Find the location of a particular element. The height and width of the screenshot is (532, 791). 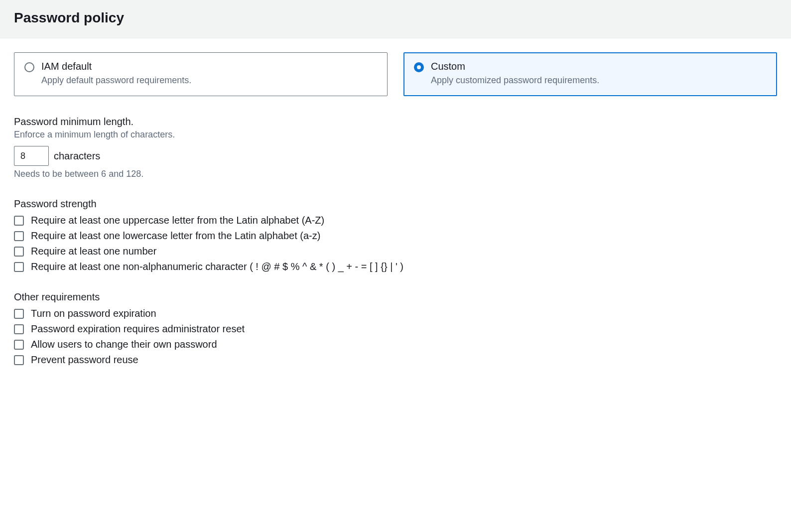

checkbox-label: Prevent password reuse is located at coordinates (85, 360).